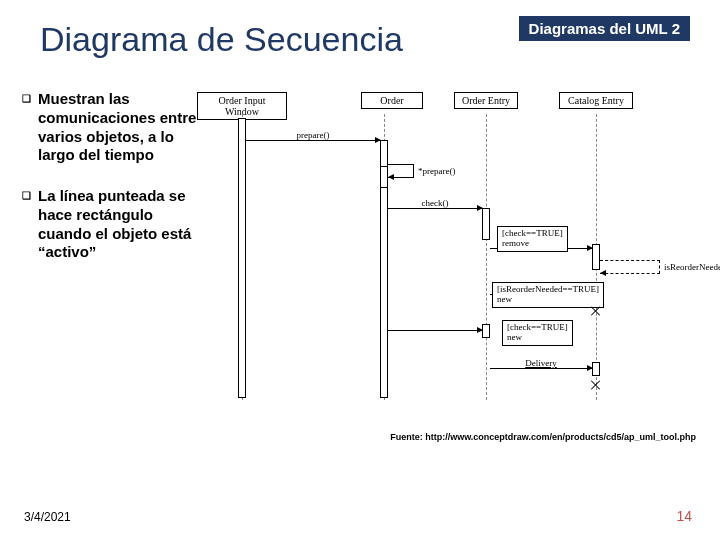 The image size is (720, 540). What do you see at coordinates (684, 516) in the screenshot?
I see `page-number: 14` at bounding box center [684, 516].